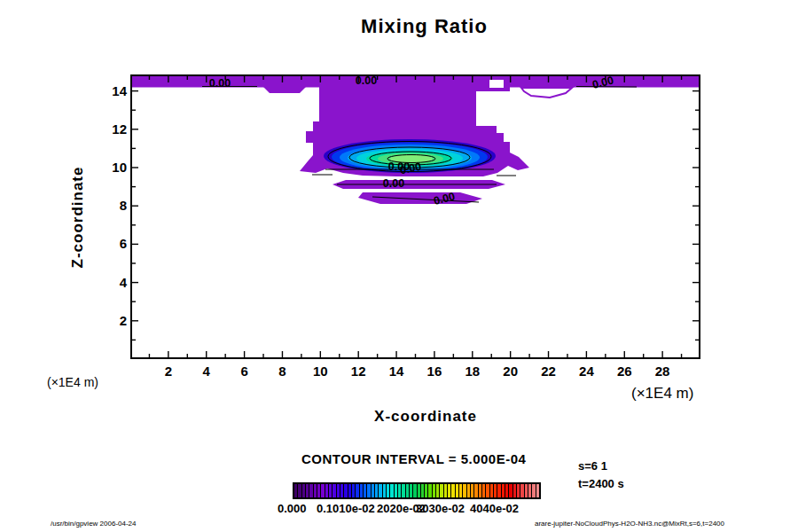 This screenshot has height=532, width=798. I want to click on x-tick-label: 6, so click(245, 372).